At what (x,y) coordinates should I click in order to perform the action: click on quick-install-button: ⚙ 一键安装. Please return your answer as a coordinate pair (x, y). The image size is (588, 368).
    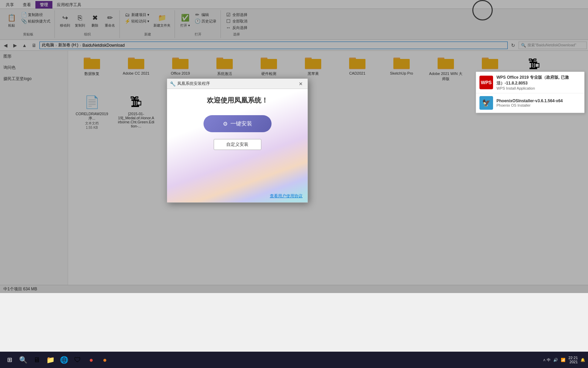
    Looking at the image, I should click on (238, 124).